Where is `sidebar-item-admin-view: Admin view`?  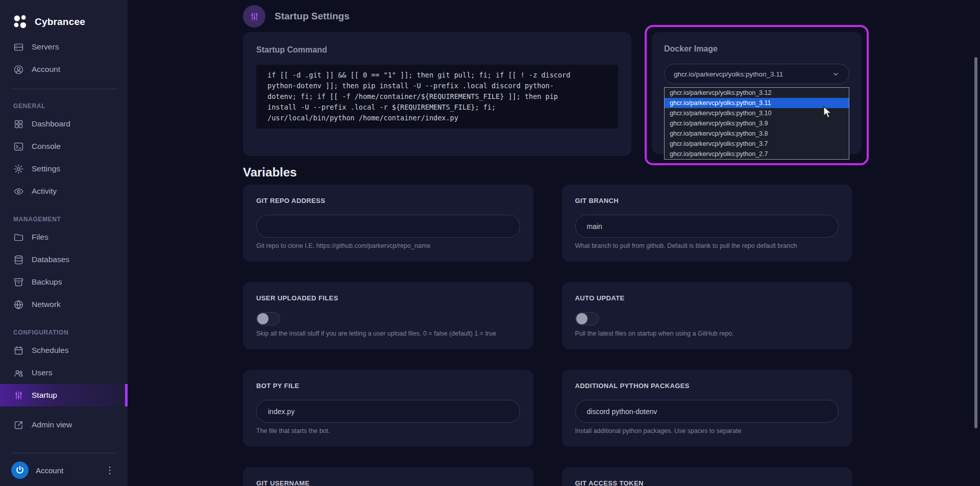
sidebar-item-admin-view: Admin view is located at coordinates (64, 425).